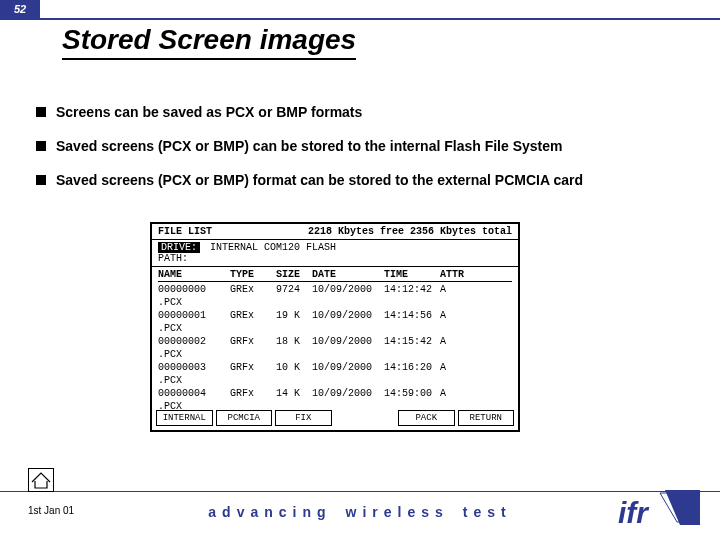 The height and width of the screenshot is (540, 720). What do you see at coordinates (320, 180) in the screenshot?
I see `bullet-text: Saved screens (PCX or BMP) format can be…` at bounding box center [320, 180].